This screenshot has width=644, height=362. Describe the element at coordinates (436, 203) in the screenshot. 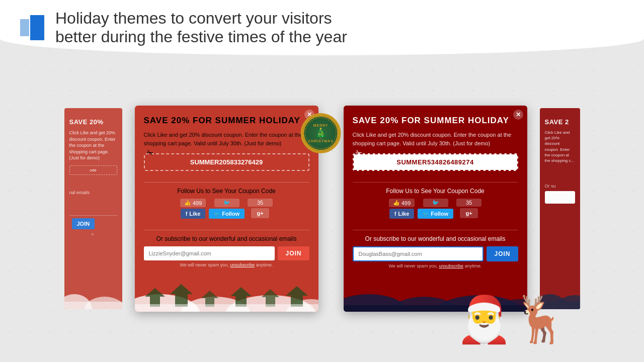

I see `card2-tw-count: 🐦` at that location.